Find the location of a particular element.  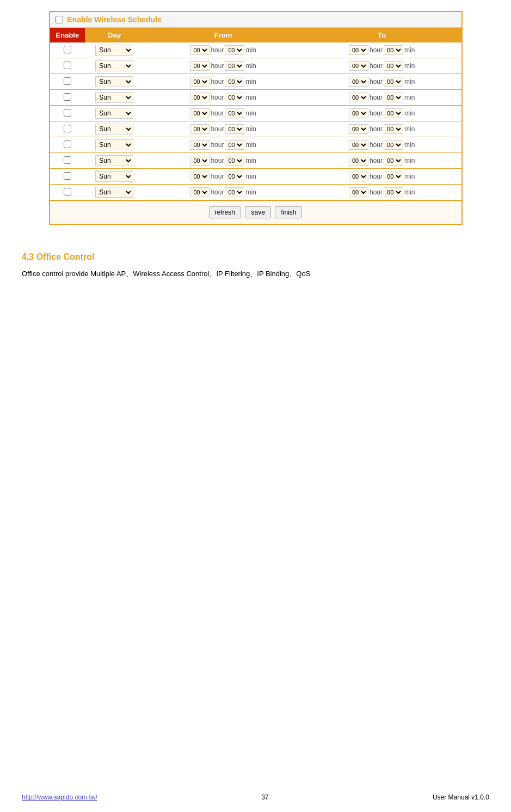

day-cell-8: SunMonTueWedThuFriSat is located at coordinates (114, 176).